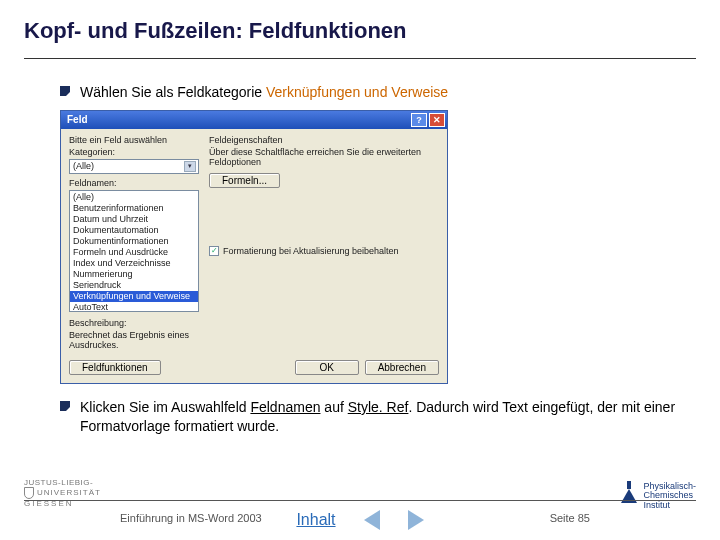 This screenshot has height=540, width=720. Describe the element at coordinates (134, 198) in the screenshot. I see `list-item: (Alle)` at that location.